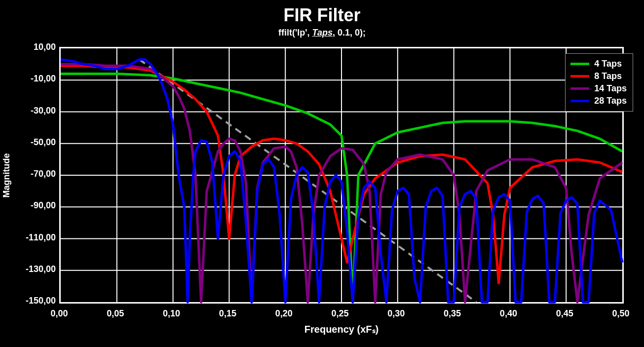 The width and height of the screenshot is (644, 347). What do you see at coordinates (340, 314) in the screenshot?
I see `x-tick: 0,25` at bounding box center [340, 314].